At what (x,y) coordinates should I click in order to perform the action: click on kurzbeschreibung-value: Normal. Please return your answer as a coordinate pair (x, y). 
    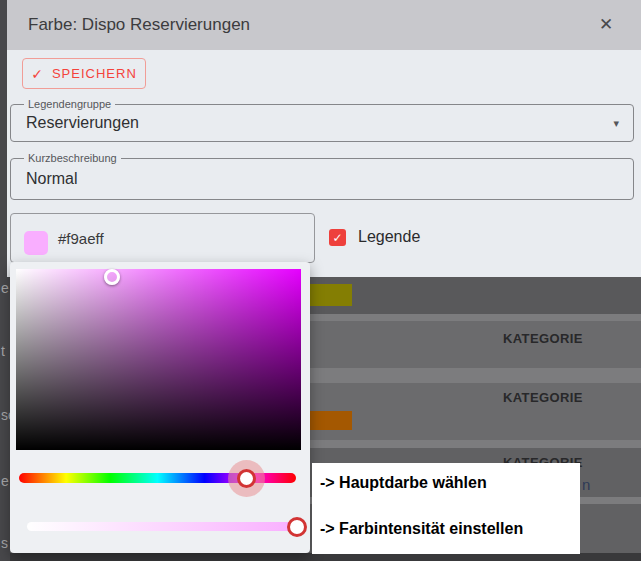
    Looking at the image, I should click on (312, 179).